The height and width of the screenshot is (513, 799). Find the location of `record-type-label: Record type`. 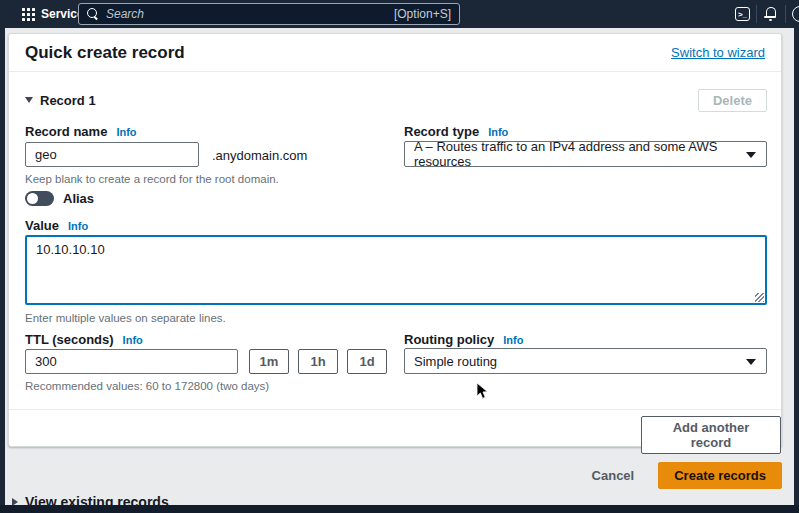

record-type-label: Record type is located at coordinates (442, 132).